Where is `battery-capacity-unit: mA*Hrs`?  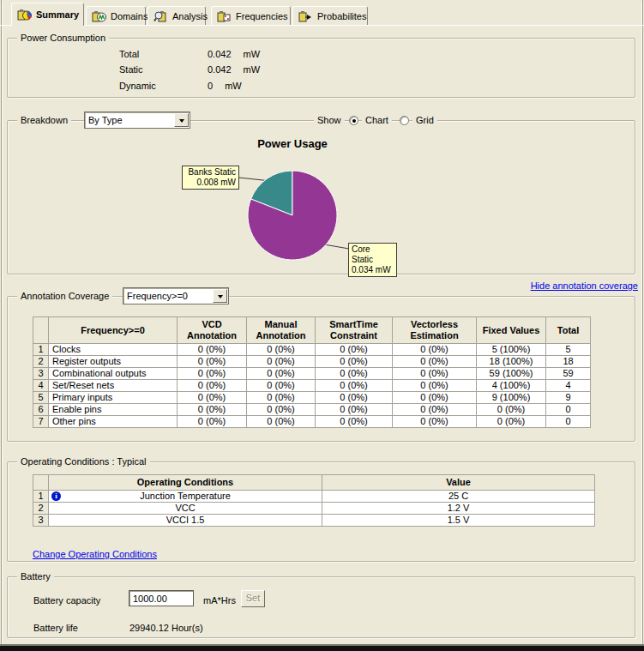
battery-capacity-unit: mA*Hrs is located at coordinates (220, 600).